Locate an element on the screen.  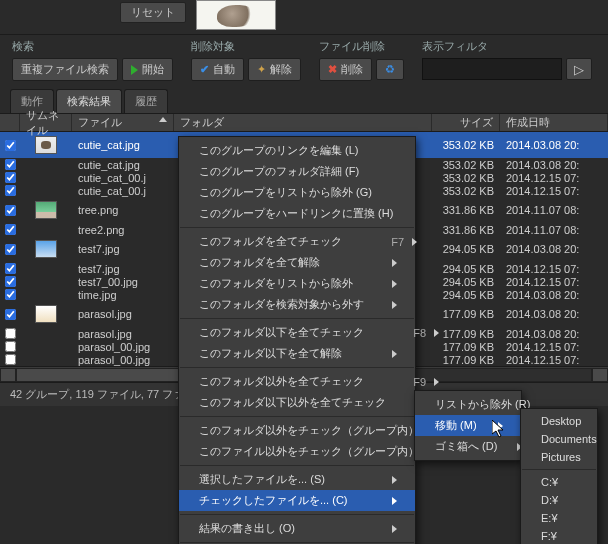
menu-item: このフォルダ以下を全てチェックF8 is located at coordinates (297, 332).